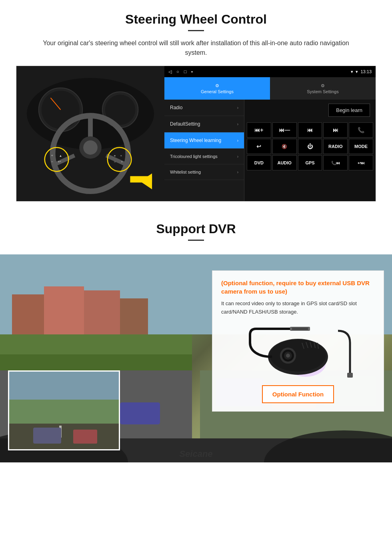 This screenshot has height=534, width=392. Describe the element at coordinates (310, 146) in the screenshot. I see `ctrl-power: ⏻` at that location.